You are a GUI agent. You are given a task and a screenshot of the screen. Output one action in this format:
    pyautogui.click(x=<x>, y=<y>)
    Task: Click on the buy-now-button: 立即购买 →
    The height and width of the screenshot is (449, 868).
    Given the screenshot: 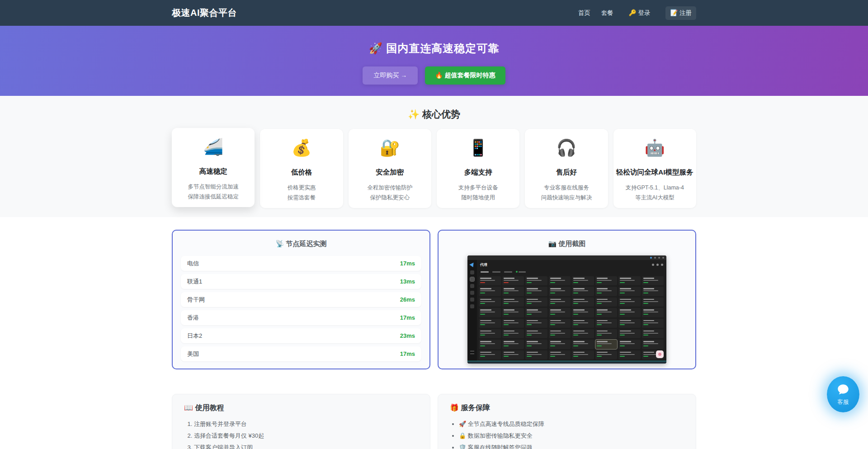 What is the action you would take?
    pyautogui.click(x=390, y=76)
    